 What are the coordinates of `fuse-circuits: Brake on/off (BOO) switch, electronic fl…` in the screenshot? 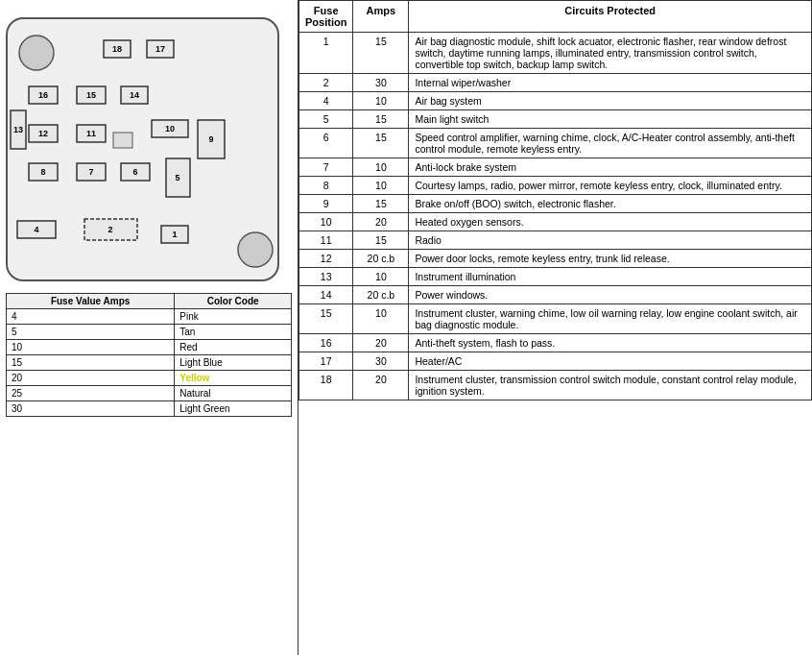 It's located at (610, 204).